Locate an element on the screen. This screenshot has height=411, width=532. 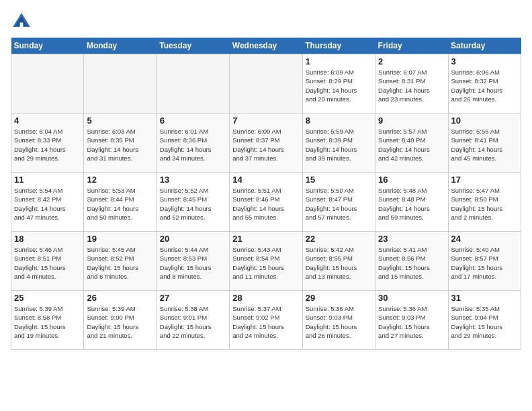
day-number: 3 is located at coordinates (485, 62).